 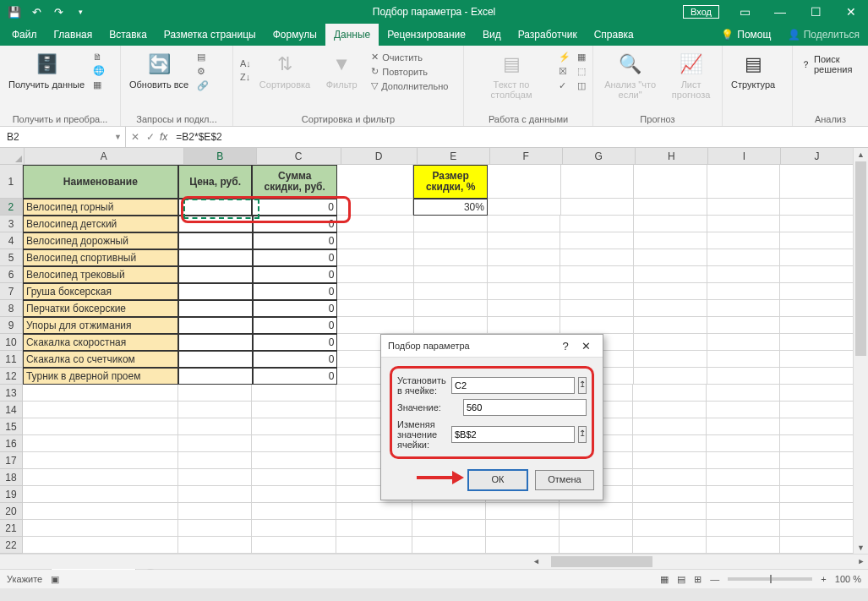 I want to click on tab-layout: Разметка страницы, so click(x=210, y=35).